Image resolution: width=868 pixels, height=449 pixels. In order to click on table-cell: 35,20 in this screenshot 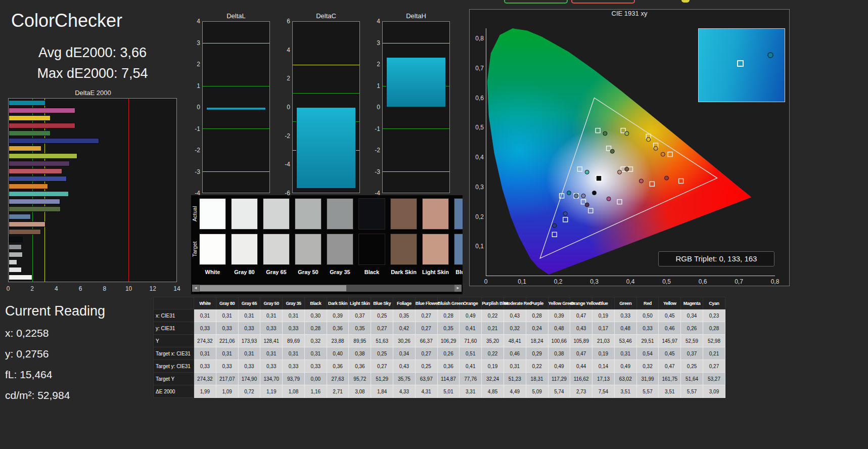, I will do `click(493, 341)`.